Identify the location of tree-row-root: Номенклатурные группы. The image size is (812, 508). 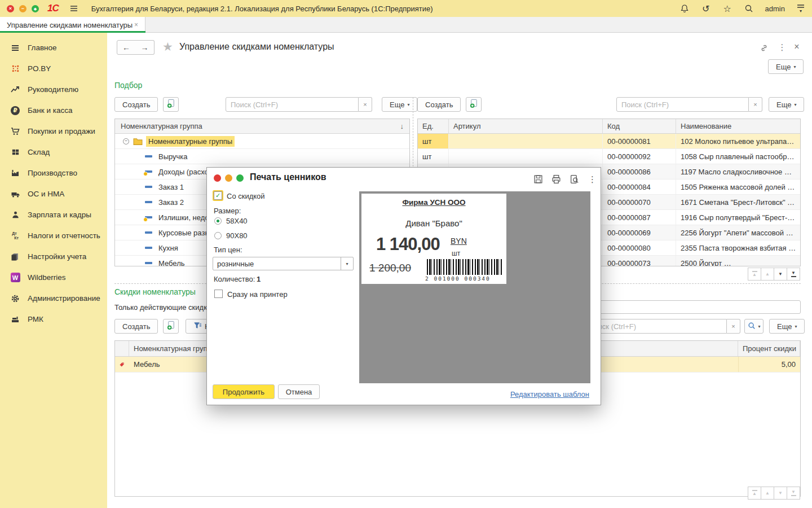
(262, 141).